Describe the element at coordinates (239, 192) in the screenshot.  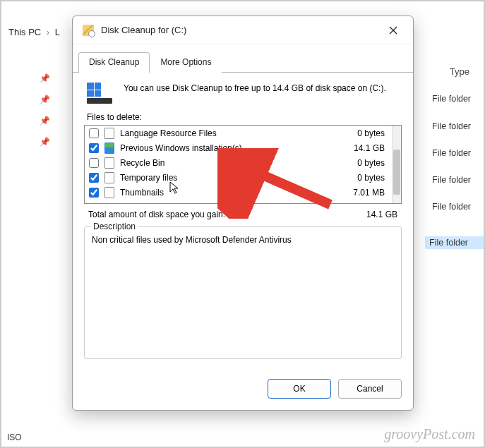
I see `list-item: Thumbnails 7.01 MB` at that location.